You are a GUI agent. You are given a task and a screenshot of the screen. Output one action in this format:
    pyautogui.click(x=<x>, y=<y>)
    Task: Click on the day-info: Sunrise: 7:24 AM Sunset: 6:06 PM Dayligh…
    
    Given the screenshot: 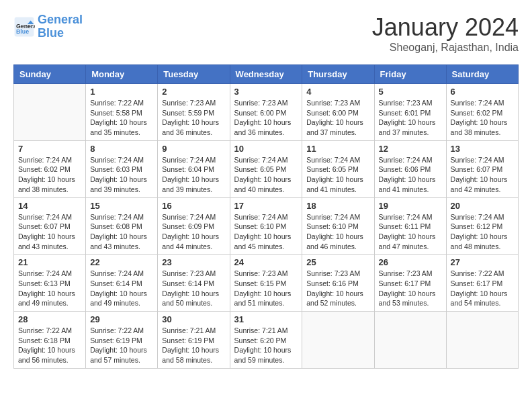 What is the action you would take?
    pyautogui.click(x=410, y=175)
    